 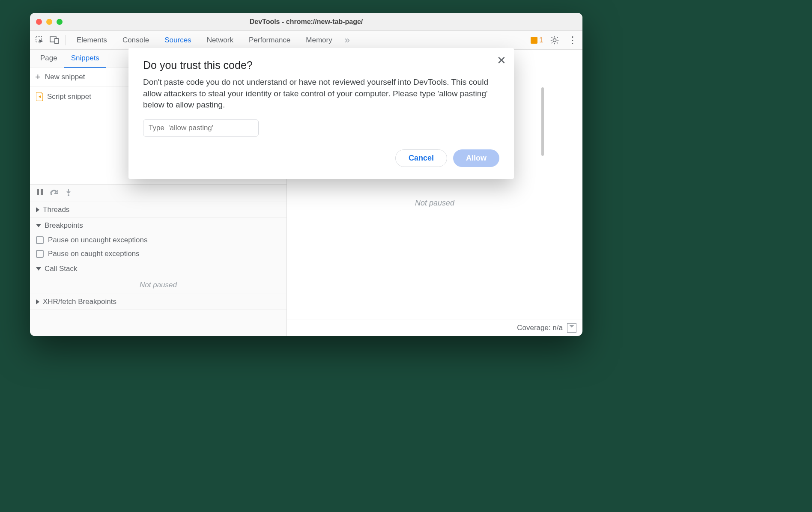 What do you see at coordinates (158, 285) in the screenshot?
I see `call-stack-not-paused: Not paused` at bounding box center [158, 285].